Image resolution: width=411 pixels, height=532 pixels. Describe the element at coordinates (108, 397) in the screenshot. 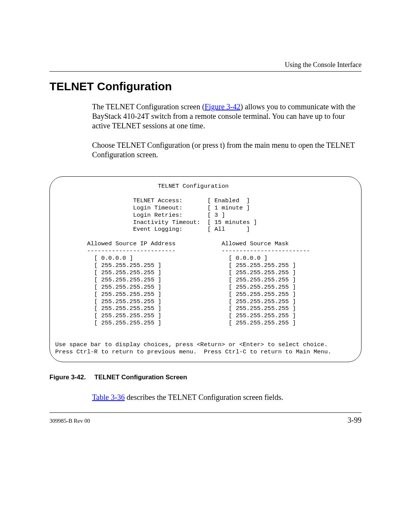

I see `table-link: Table 3-36` at that location.